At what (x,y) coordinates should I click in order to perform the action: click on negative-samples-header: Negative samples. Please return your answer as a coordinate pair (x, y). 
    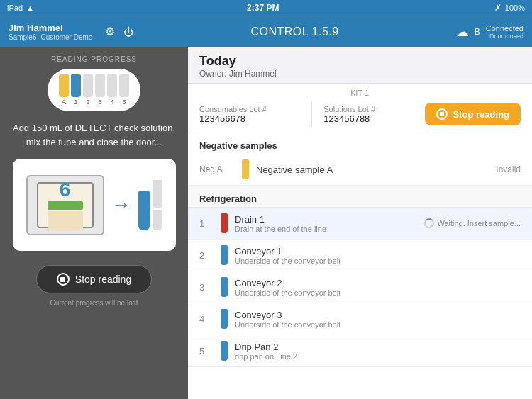
    Looking at the image, I should click on (360, 143).